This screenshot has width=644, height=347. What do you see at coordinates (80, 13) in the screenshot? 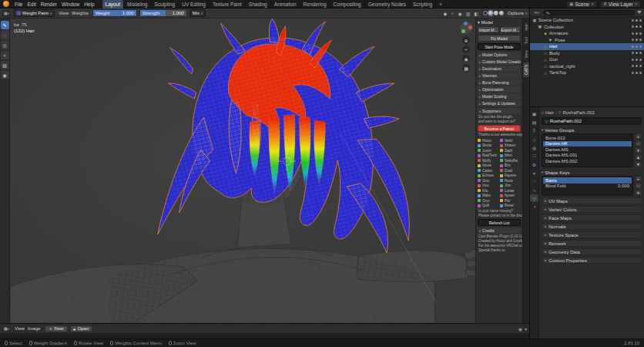
I see `viewport-menu: Weights` at bounding box center [80, 13].